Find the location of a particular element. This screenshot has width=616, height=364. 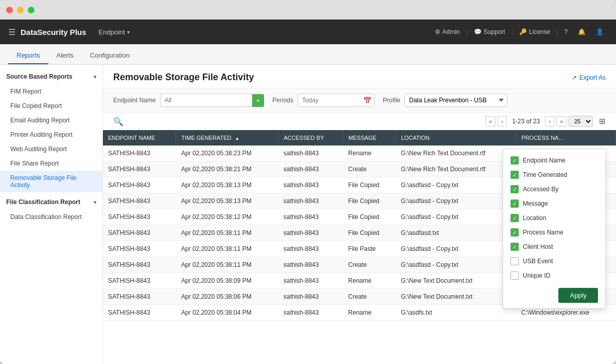

sidebar-item-web-auditing: Web Auditing Report is located at coordinates (51, 149).